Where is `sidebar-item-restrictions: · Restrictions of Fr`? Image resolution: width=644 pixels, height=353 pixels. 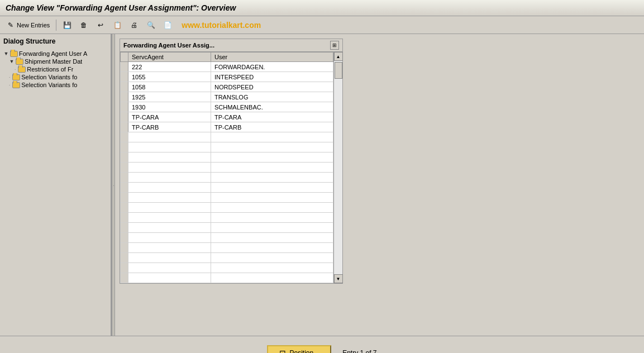
sidebar-item-restrictions: · Restrictions of Fr is located at coordinates (61, 69).